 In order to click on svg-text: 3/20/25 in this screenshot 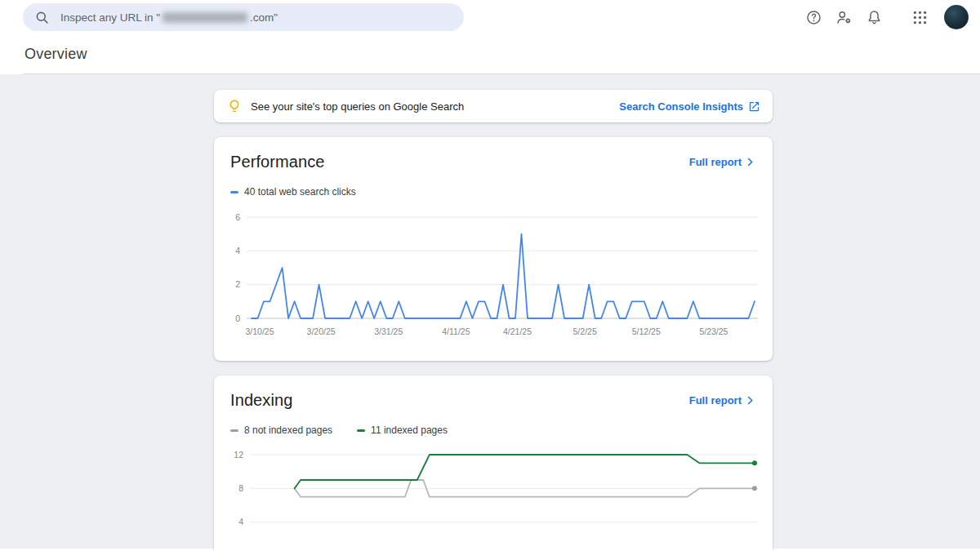, I will do `click(322, 331)`.